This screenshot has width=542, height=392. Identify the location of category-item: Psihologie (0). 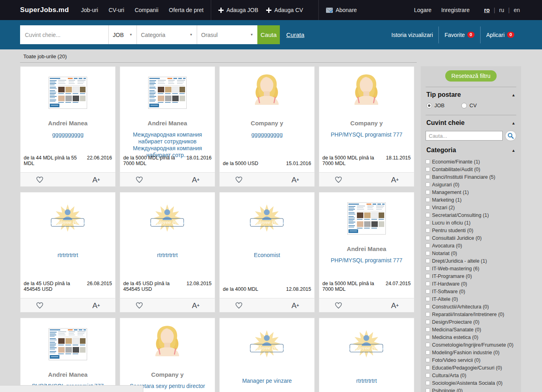
(471, 390).